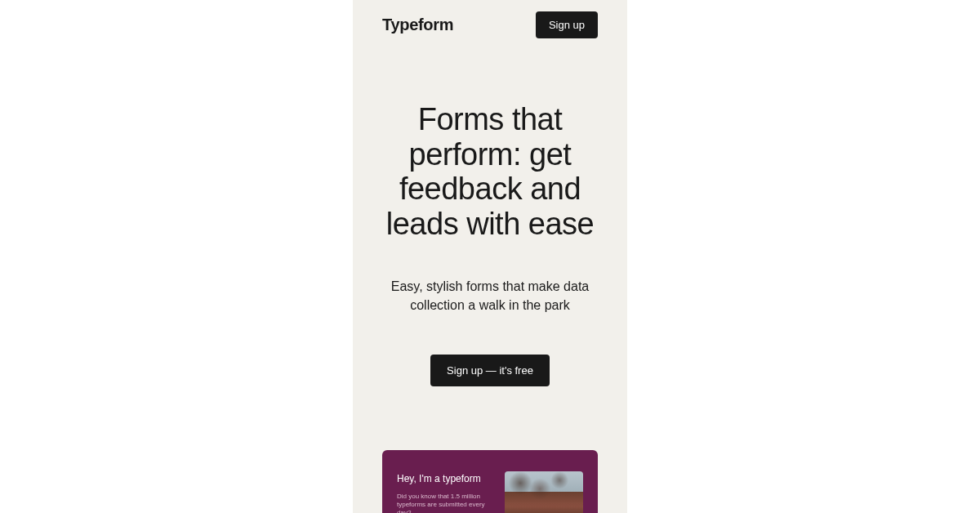 This screenshot has height=513, width=980. Describe the element at coordinates (418, 25) in the screenshot. I see `logo: Typeform` at that location.